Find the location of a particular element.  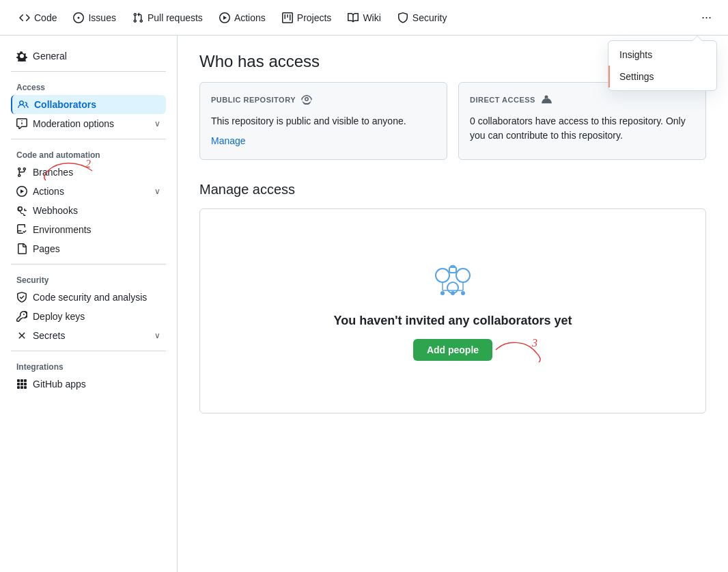

report-icon is located at coordinates (22, 124).